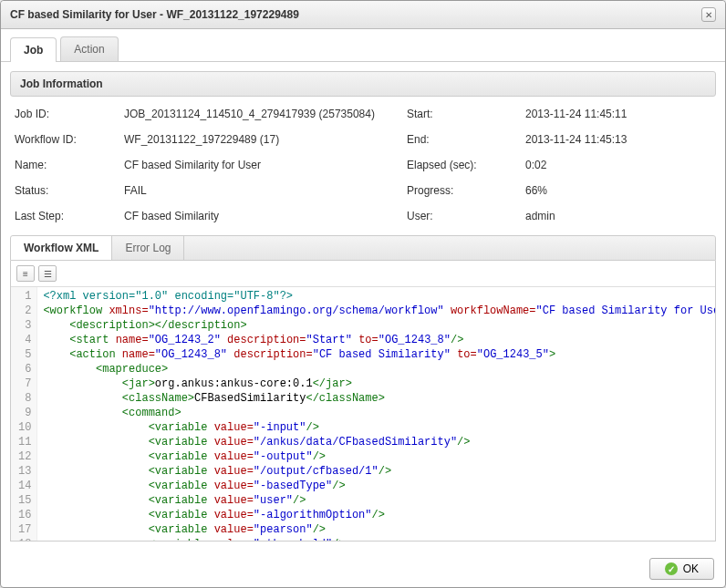 This screenshot has width=726, height=588. I want to click on subtab-error-log: Error Log, so click(148, 248).